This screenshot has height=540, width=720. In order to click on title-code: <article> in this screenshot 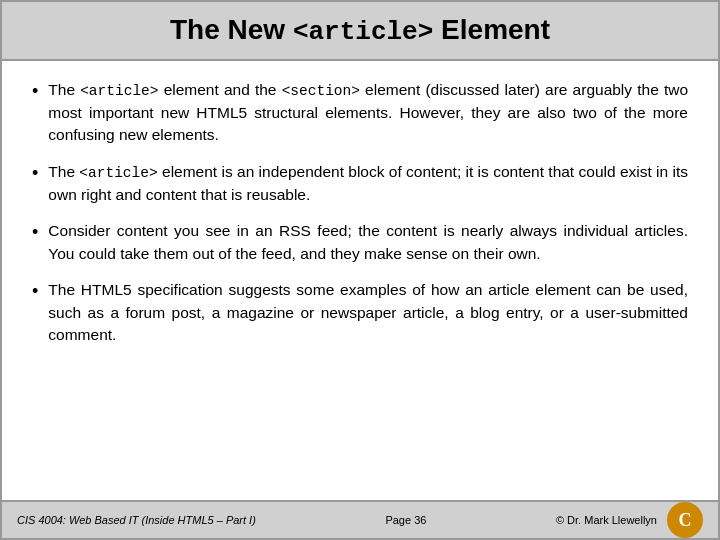, I will do `click(363, 32)`.